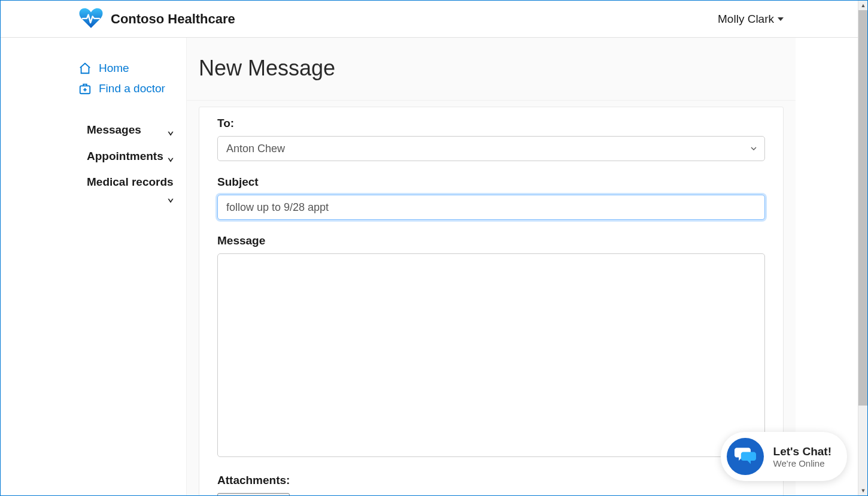  Describe the element at coordinates (745, 456) in the screenshot. I see `chat-bubble-icon` at that location.